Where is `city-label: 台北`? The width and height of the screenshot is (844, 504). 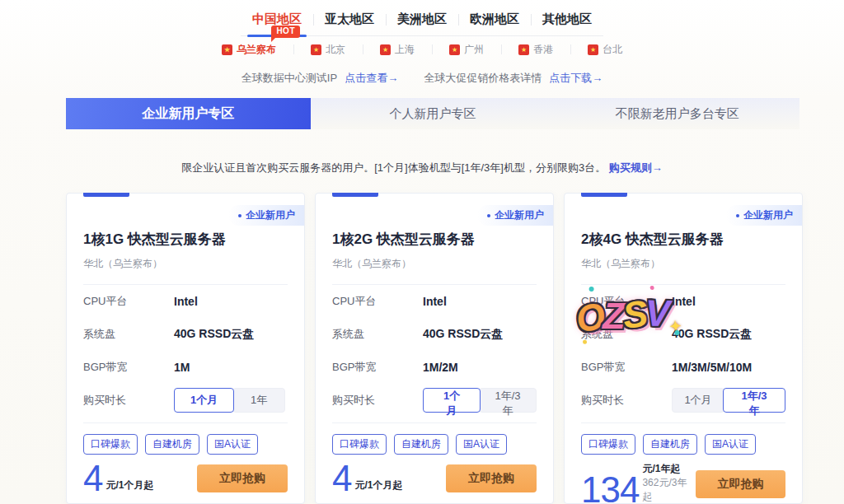
city-label: 台北 is located at coordinates (612, 49).